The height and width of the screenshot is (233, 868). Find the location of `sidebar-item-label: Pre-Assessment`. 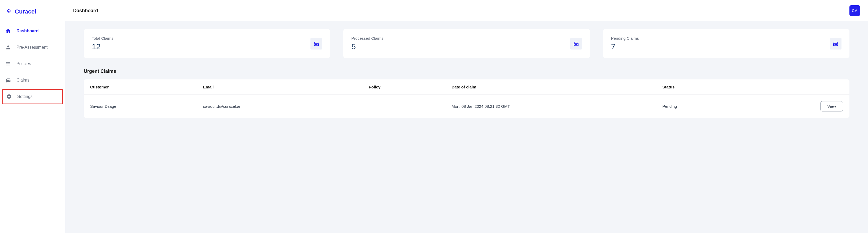

sidebar-item-label: Pre-Assessment is located at coordinates (32, 47).